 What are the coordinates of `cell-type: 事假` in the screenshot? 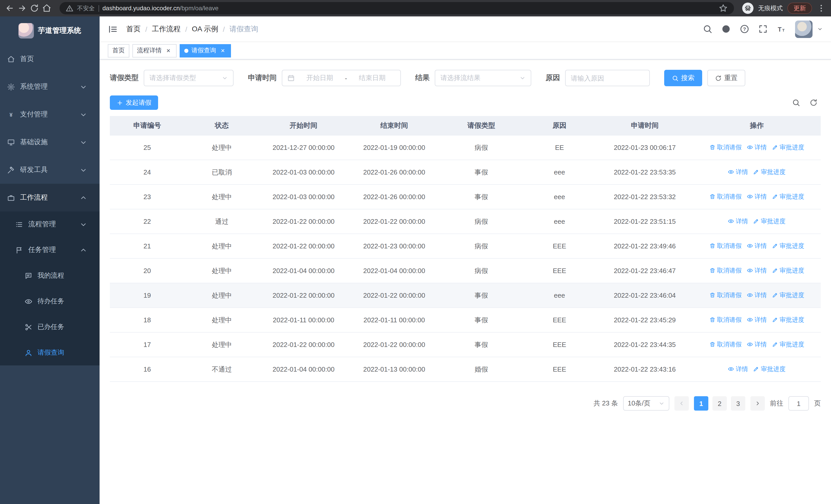 It's located at (482, 345).